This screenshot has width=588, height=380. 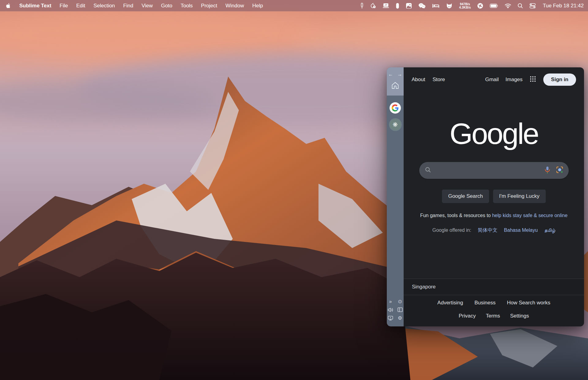 What do you see at coordinates (400, 74) in the screenshot?
I see `forward-arrow-icon: →` at bounding box center [400, 74].